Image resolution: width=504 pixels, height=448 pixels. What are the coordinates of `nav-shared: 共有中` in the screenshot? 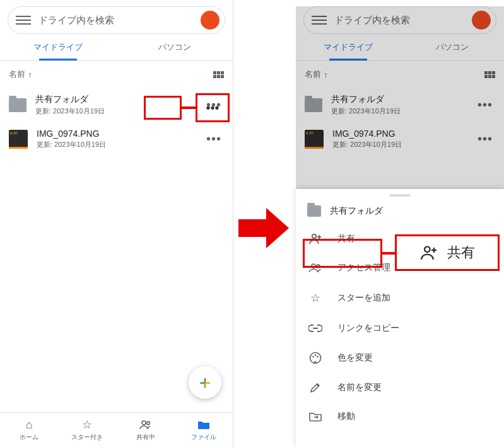 It's located at (146, 430).